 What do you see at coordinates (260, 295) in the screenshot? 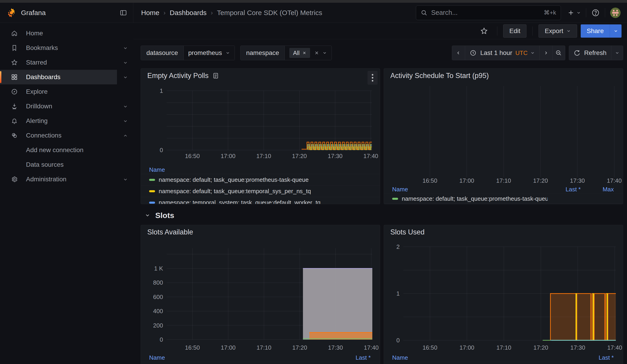
I see `slots-available-chart: 16:5017:0017:1017:2017:3017:400200400600…` at bounding box center [260, 295].